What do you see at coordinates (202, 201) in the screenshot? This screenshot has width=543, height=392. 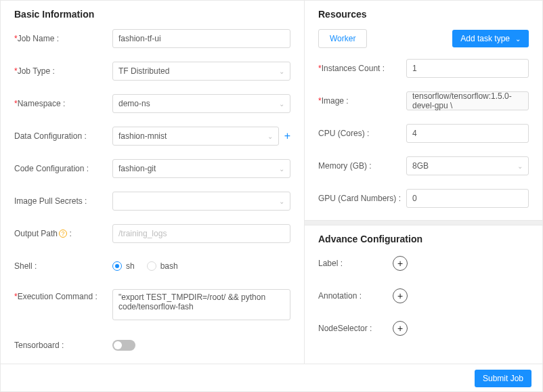 I see `pull-secrets-select: ⌄` at bounding box center [202, 201].